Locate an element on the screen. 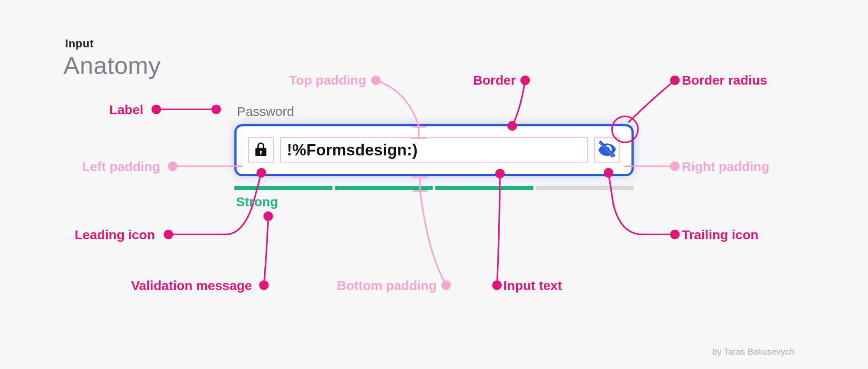 The width and height of the screenshot is (868, 369). callout-right-padding: Right padding is located at coordinates (726, 167).